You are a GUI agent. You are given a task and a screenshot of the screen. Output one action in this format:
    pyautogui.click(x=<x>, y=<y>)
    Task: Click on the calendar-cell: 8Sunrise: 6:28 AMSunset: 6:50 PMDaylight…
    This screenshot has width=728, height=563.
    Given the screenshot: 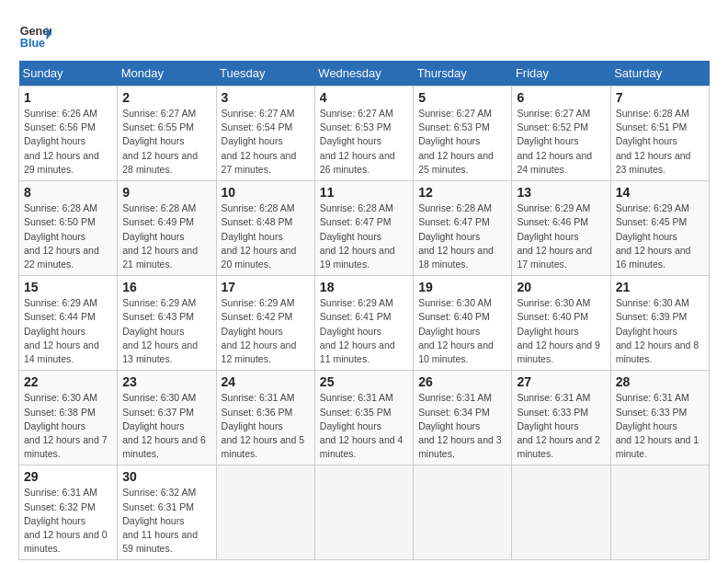 What is the action you would take?
    pyautogui.click(x=68, y=228)
    